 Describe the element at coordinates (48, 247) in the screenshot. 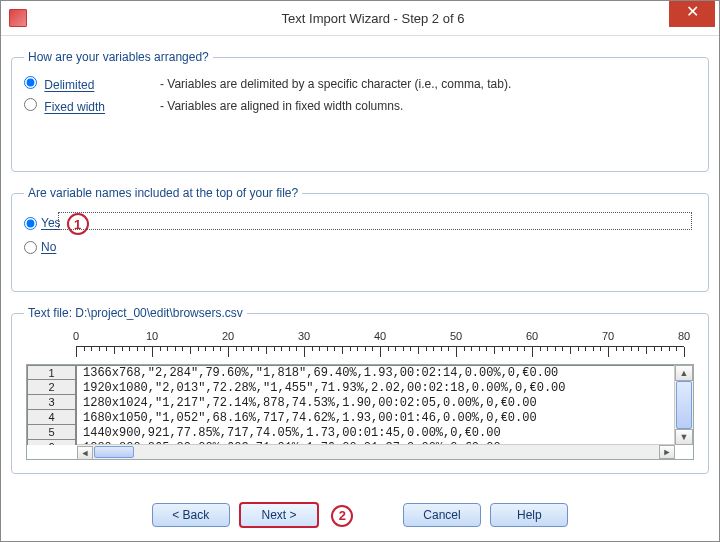

I see `no-label: No` at that location.